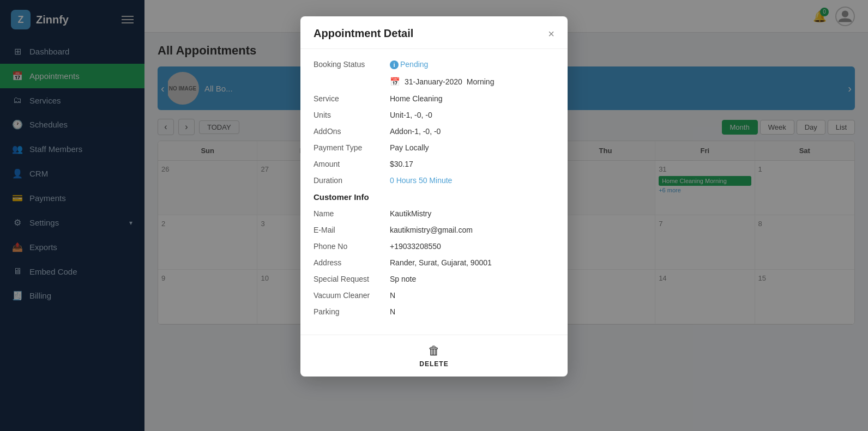  Describe the element at coordinates (395, 82) in the screenshot. I see `calendar-icon: 📅` at that location.